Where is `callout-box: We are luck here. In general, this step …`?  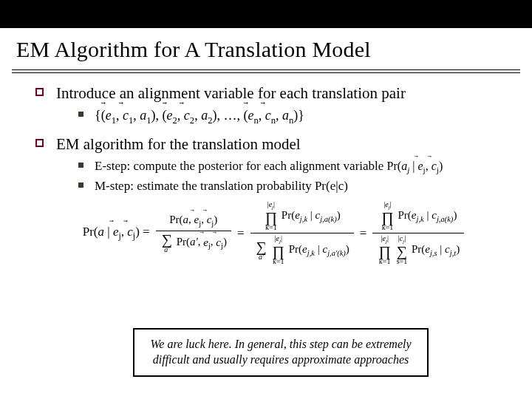
callout-box: We are luck here. In general, this step … is located at coordinates (281, 352).